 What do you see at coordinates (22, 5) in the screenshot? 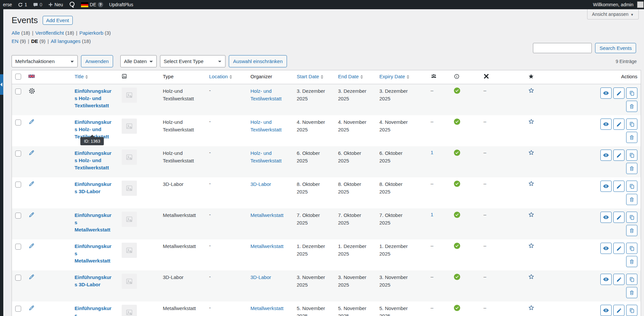
I see `updates-menu: 1` at bounding box center [22, 5].